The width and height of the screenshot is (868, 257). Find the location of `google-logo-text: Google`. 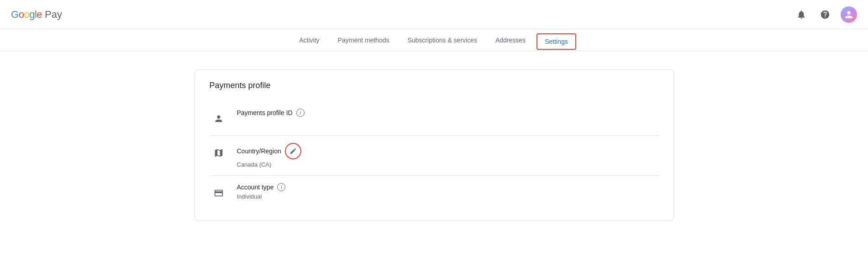

google-logo-text: Google is located at coordinates (26, 15).